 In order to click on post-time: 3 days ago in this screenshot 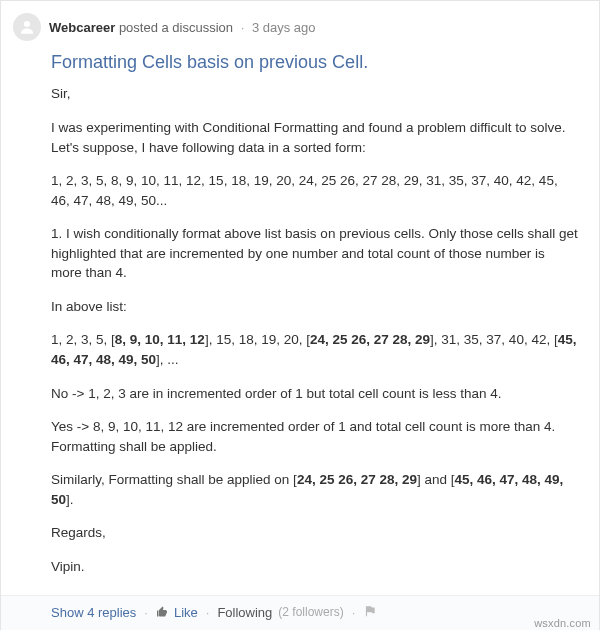, I will do `click(284, 28)`.